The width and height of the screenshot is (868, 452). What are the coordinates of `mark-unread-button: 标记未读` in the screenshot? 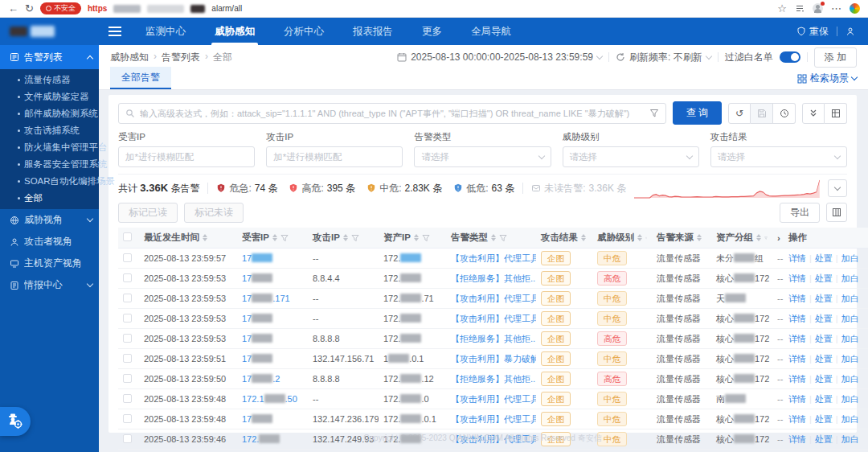 It's located at (214, 212).